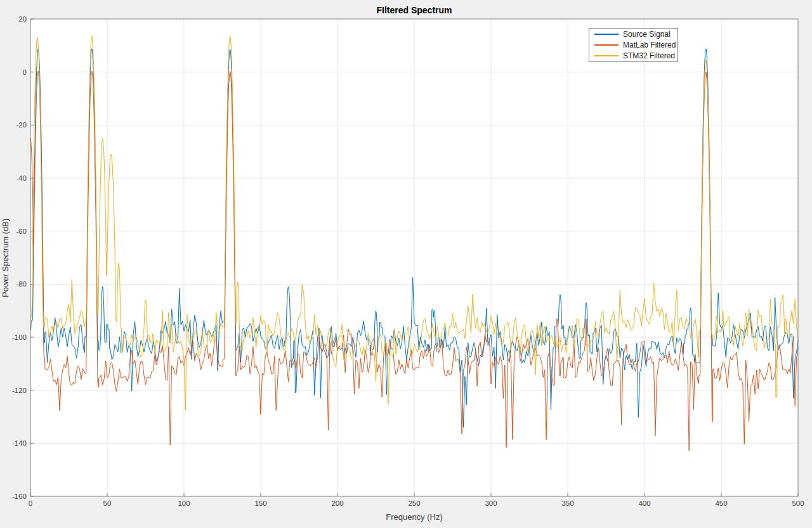 This screenshot has width=812, height=528. What do you see at coordinates (260, 503) in the screenshot?
I see `x-tick-label: 150` at bounding box center [260, 503].